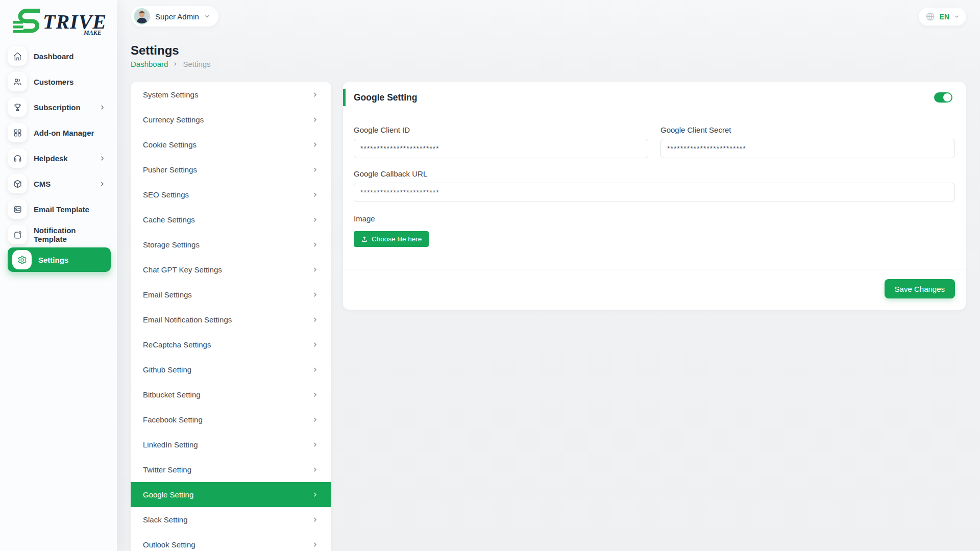  Describe the element at coordinates (654, 218) in the screenshot. I see `image-label: Image` at that location.